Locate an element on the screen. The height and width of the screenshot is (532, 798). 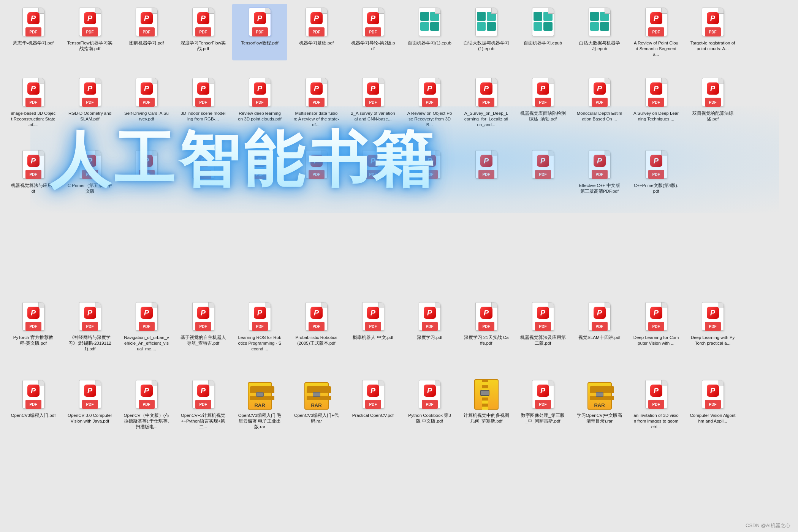
file-name: 视觉SLAM十四讲.pdf is located at coordinates (600, 337).